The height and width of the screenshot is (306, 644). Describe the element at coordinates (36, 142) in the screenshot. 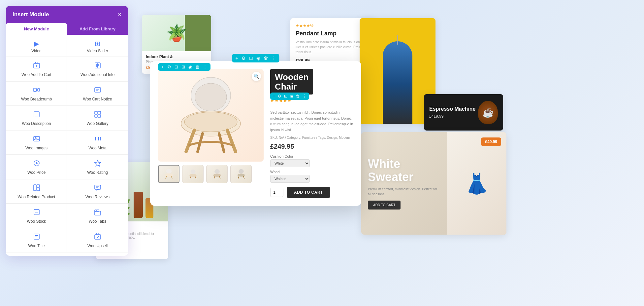

I see `module-item-woo-images: Woo Images` at that location.